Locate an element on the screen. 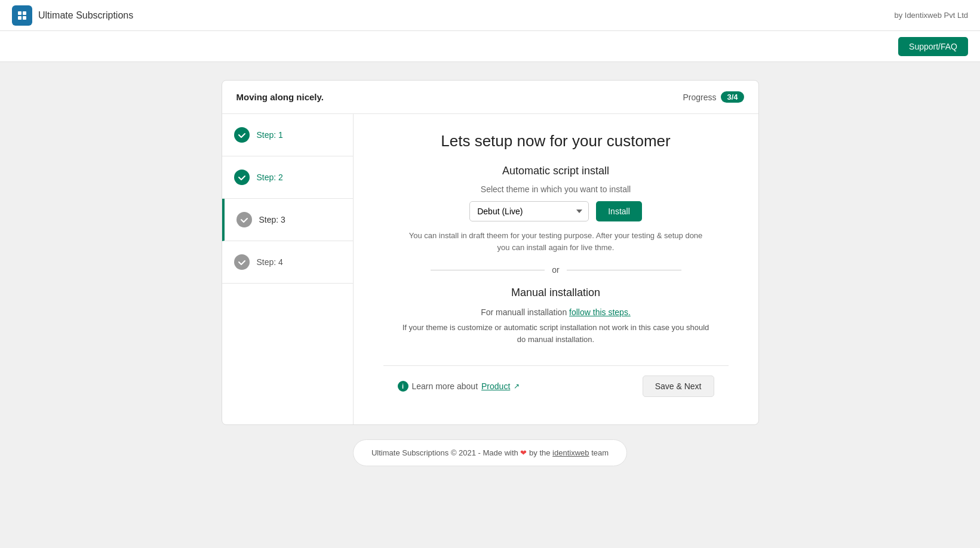  topbar-left: Ultimate Subscriptions is located at coordinates (73, 16).